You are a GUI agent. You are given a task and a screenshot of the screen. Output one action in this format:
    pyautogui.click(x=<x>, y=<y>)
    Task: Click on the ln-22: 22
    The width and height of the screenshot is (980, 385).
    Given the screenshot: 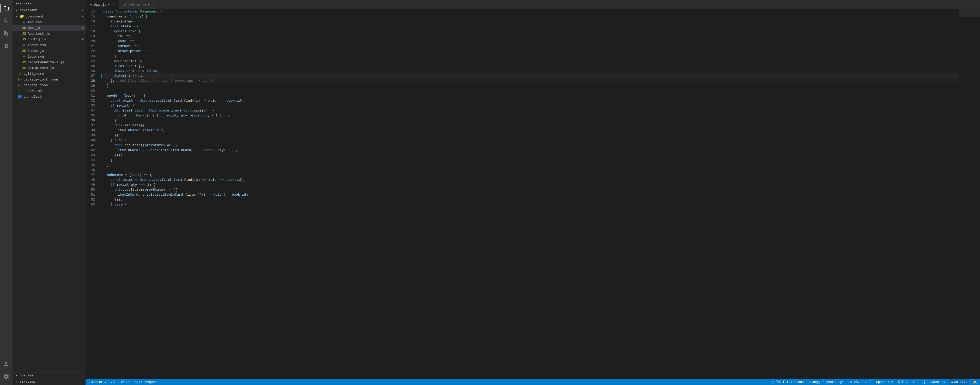 What is the action you would take?
    pyautogui.click(x=92, y=51)
    